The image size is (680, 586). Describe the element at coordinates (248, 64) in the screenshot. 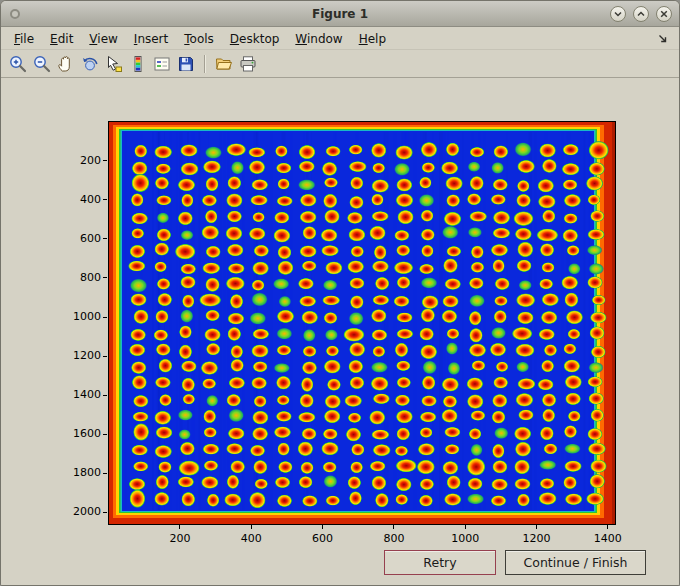

I see `print-icon` at that location.